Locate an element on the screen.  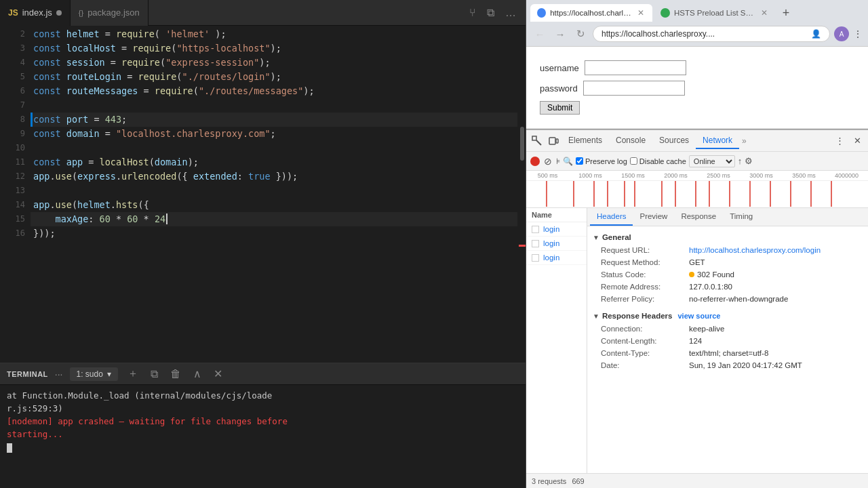
timeline-label: 2500 ms is located at coordinates (719, 176).